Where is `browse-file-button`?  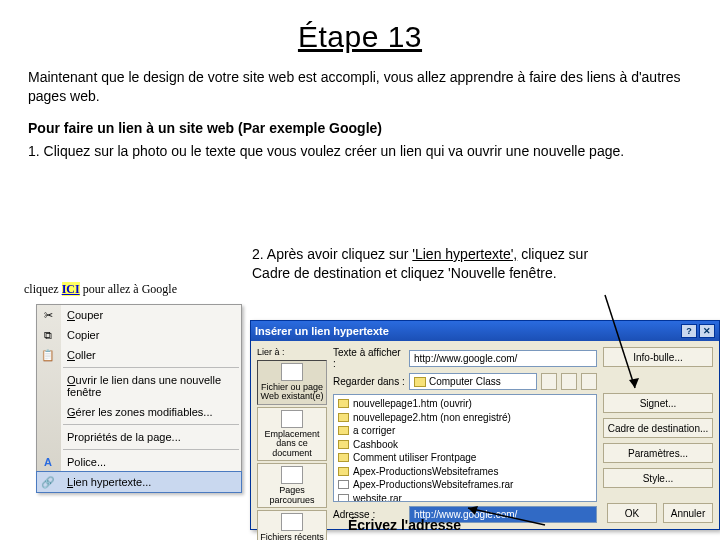 browse-file-button is located at coordinates (589, 382).